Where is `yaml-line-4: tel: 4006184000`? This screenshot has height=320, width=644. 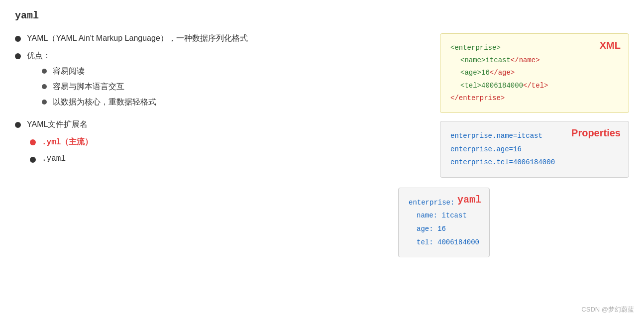 yaml-line-4: tel: 4006184000 is located at coordinates (444, 243).